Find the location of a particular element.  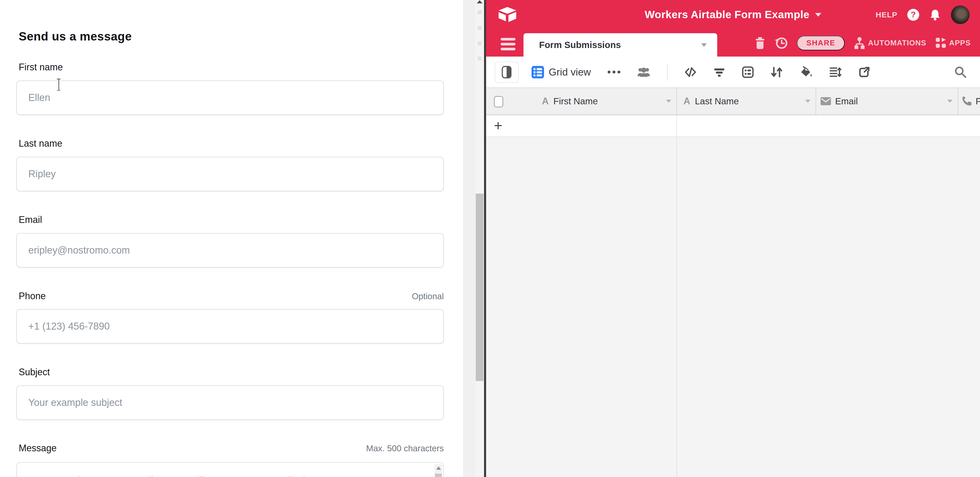

pane-divider is located at coordinates (485, 239).